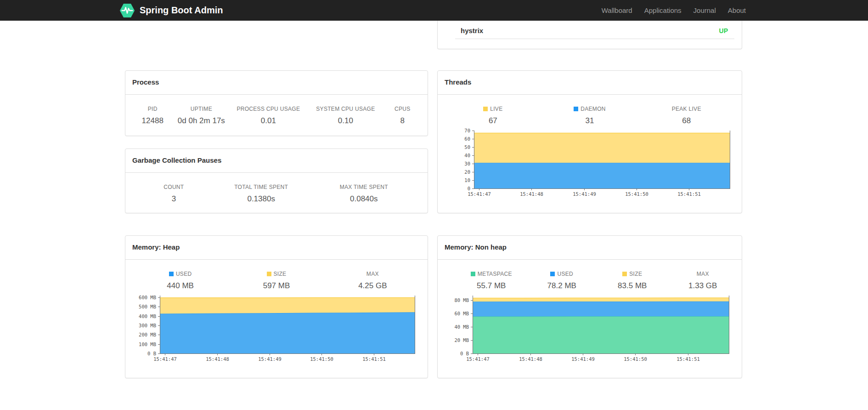 The width and height of the screenshot is (868, 410). Describe the element at coordinates (174, 194) in the screenshot. I see `stat-count: COUNT3` at that location.